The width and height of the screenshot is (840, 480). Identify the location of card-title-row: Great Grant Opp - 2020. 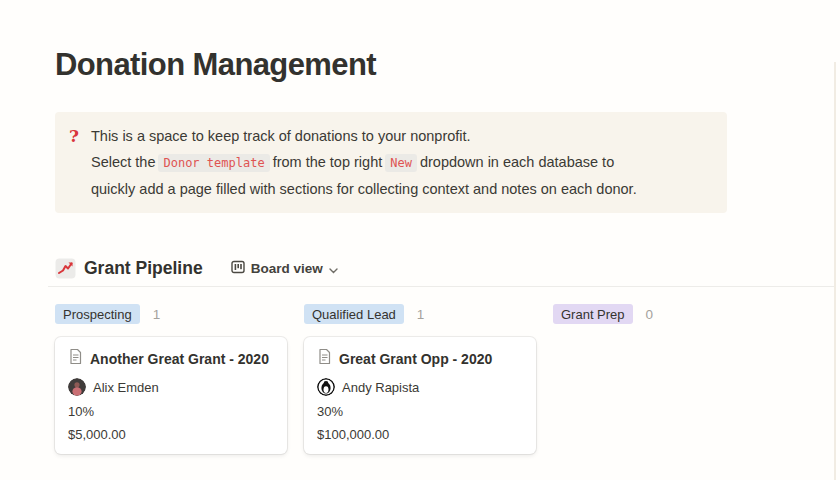
(420, 358).